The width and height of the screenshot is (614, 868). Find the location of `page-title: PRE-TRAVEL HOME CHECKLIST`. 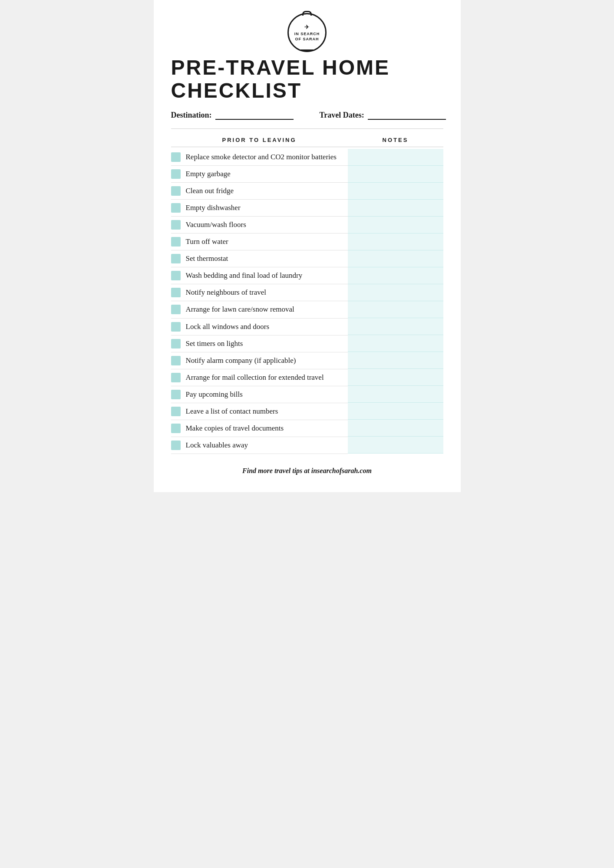

page-title: PRE-TRAVEL HOME CHECKLIST is located at coordinates (307, 79).